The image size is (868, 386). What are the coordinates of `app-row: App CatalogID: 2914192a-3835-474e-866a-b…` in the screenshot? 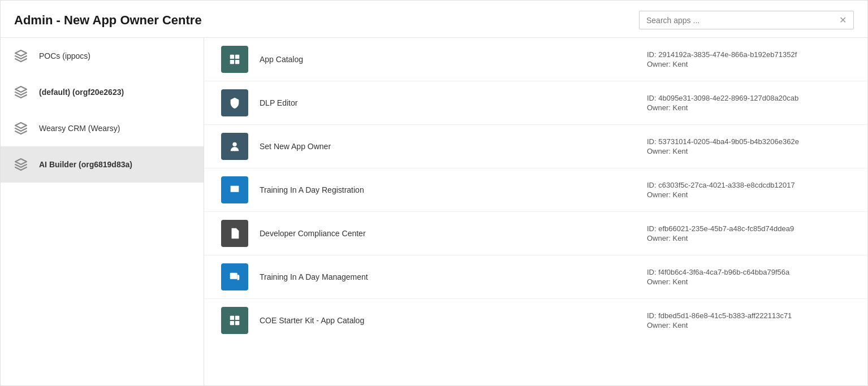 It's located at (536, 60).